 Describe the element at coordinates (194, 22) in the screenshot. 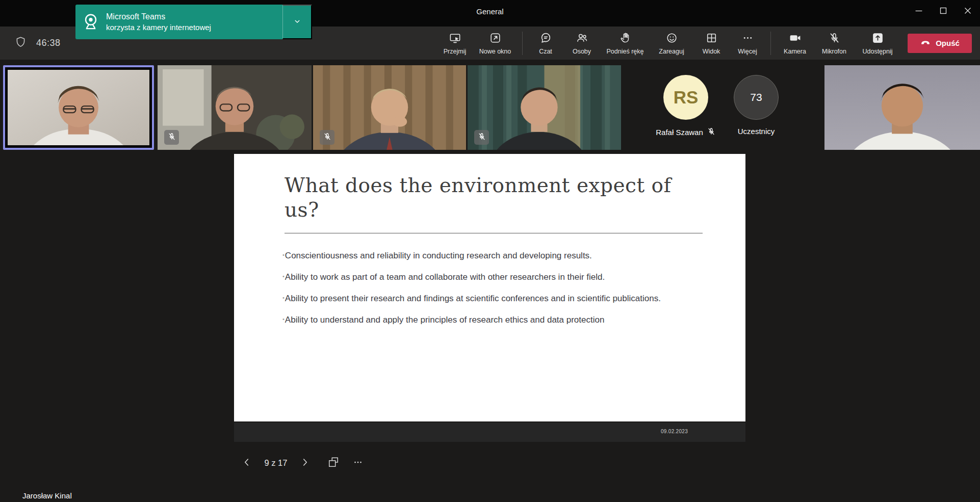

I see `notification-text: Microsoft Teams korzysta z kamery intern…` at that location.